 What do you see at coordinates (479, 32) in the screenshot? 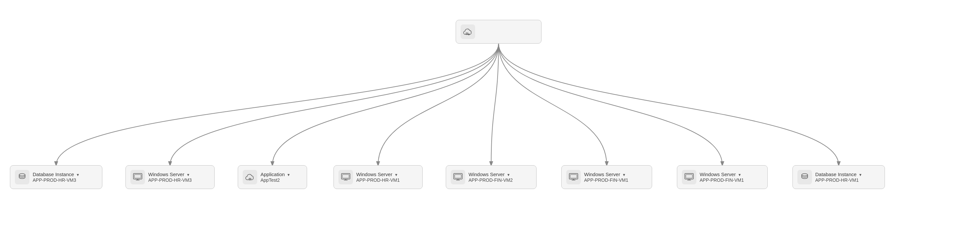
I see `root-node-label` at bounding box center [479, 32].